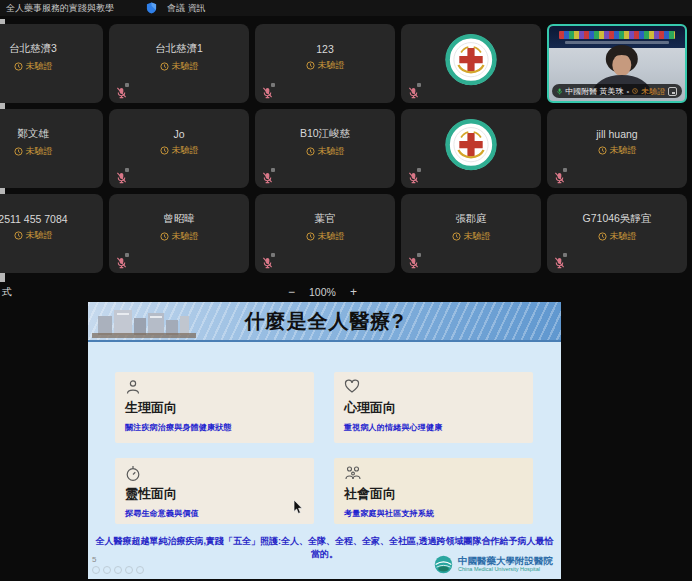  What do you see at coordinates (617, 234) in the screenshot?
I see `participant-tile: G71046吳靜宜 未驗證` at bounding box center [617, 234].